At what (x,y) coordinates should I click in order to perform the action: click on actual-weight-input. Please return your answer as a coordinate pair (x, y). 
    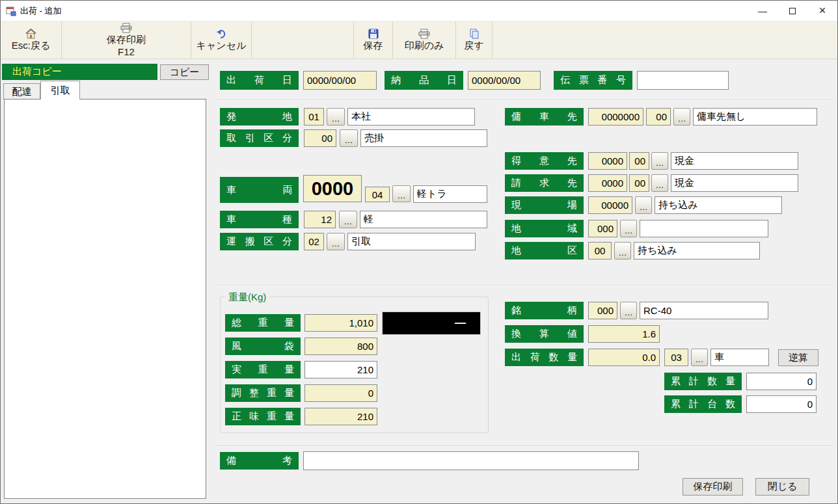
    Looking at the image, I should click on (341, 369).